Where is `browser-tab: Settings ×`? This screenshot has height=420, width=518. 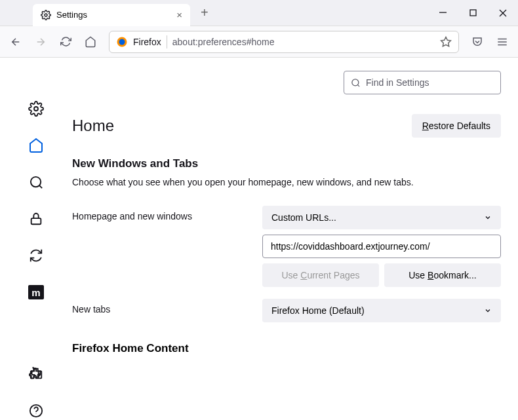 browser-tab: Settings × is located at coordinates (111, 15).